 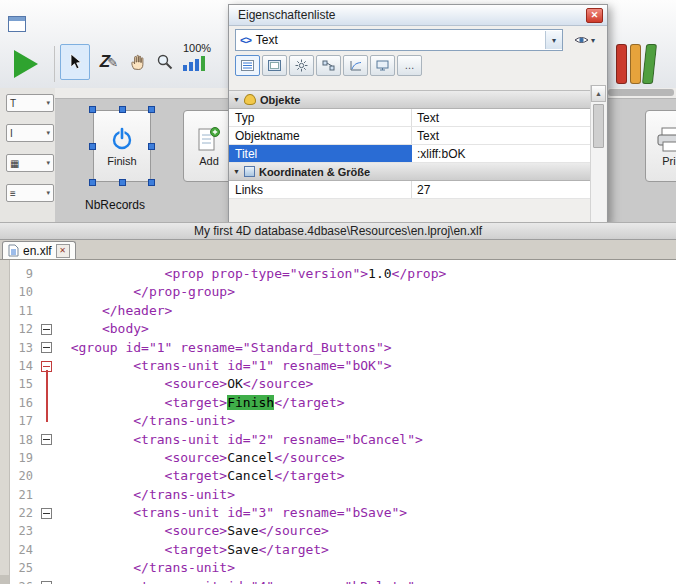 What do you see at coordinates (19, 274) in the screenshot?
I see `line-number: 9` at bounding box center [19, 274].